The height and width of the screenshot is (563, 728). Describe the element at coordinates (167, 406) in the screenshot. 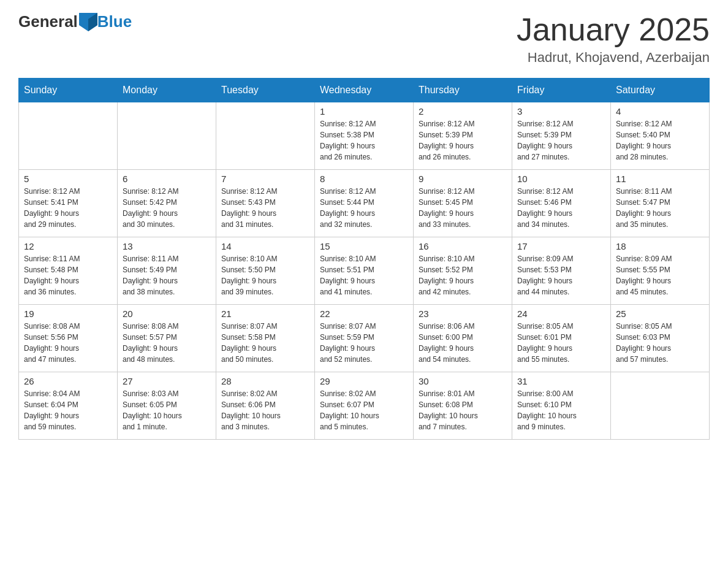

I see `calendar-cell: 27Sunrise: 8:03 AMSunset: 6:05 PMDayligh…` at that location.